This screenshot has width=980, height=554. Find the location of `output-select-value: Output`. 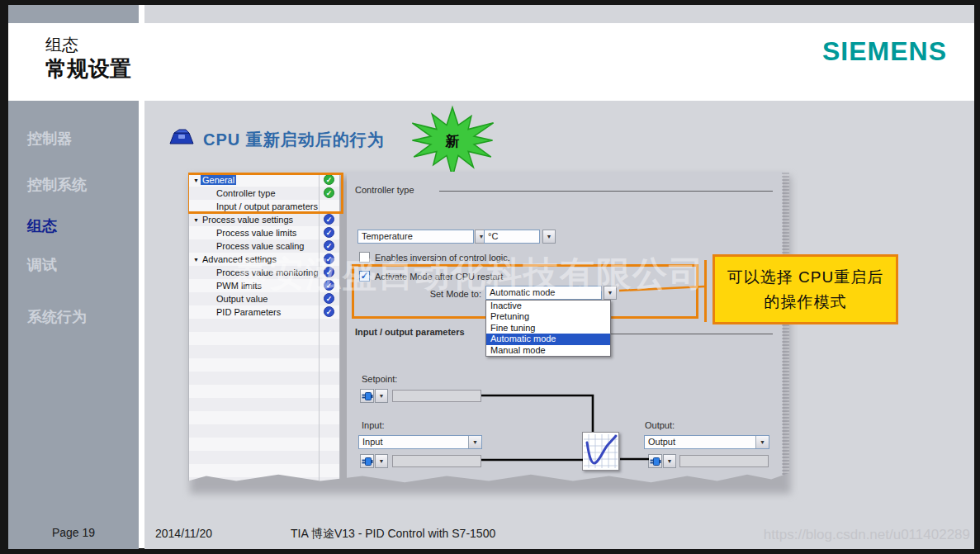

output-select-value: Output is located at coordinates (662, 442).